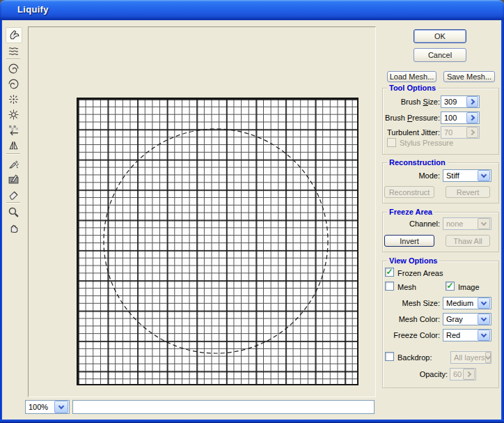  Describe the element at coordinates (14, 50) in the screenshot. I see `turbulence-icon` at that location.